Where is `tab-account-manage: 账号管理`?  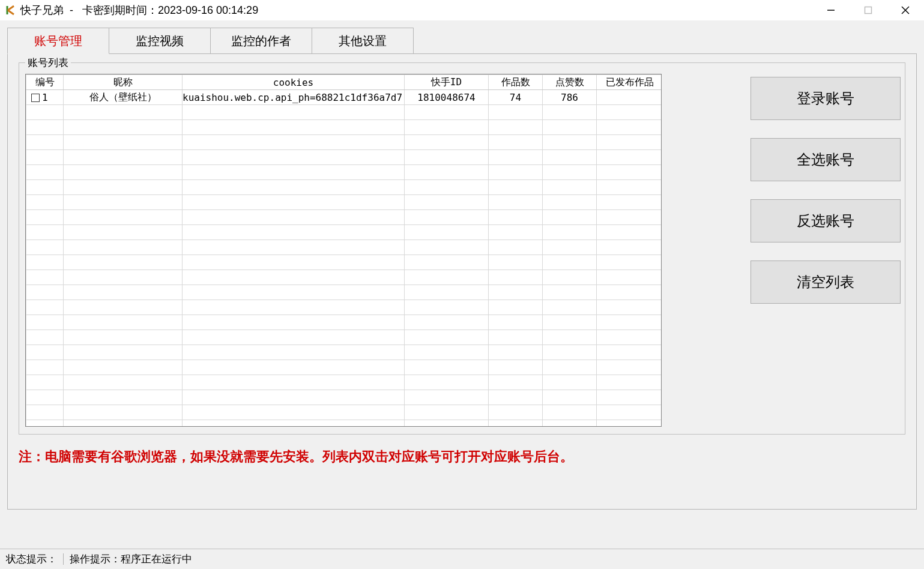 tab-account-manage: 账号管理 is located at coordinates (58, 41).